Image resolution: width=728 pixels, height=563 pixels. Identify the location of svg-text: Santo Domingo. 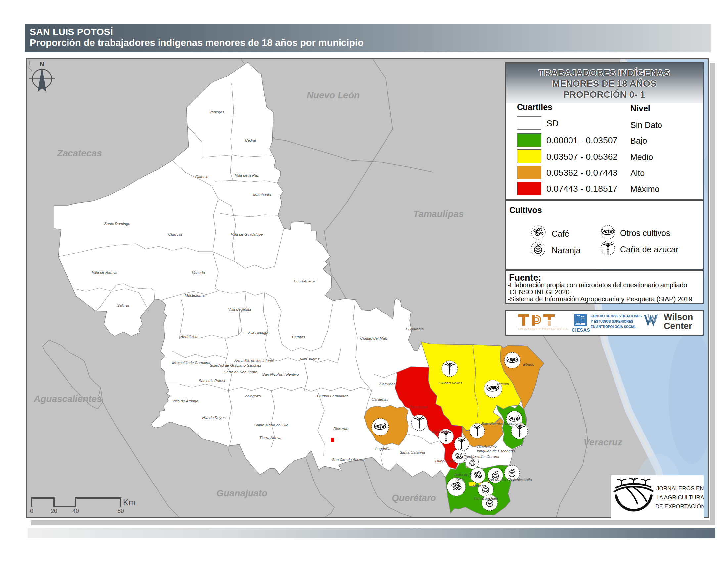
(117, 223).